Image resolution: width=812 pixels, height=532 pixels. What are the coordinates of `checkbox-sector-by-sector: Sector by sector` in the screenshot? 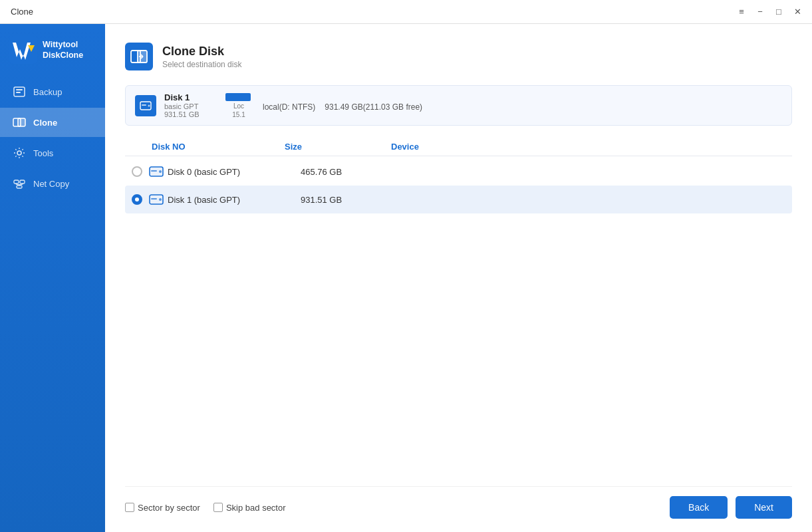 It's located at (162, 508).